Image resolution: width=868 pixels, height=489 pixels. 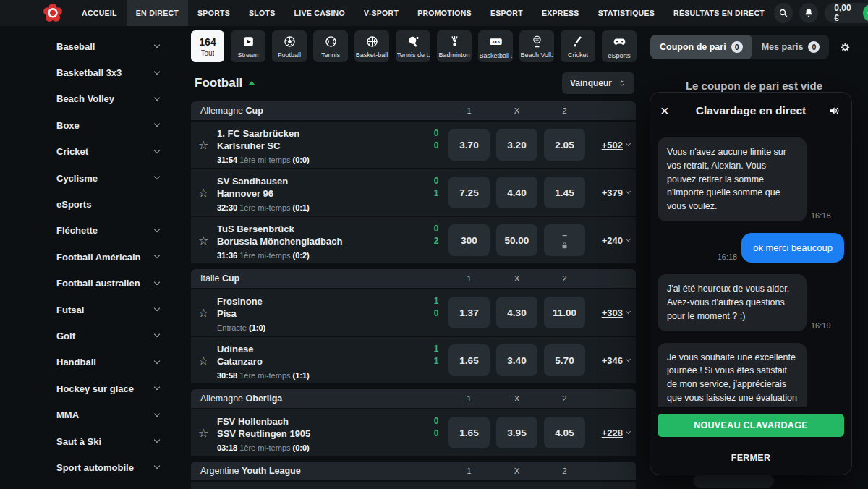 What do you see at coordinates (754, 85) in the screenshot?
I see `betslip-empty-message: Le coupon de pari est vide` at bounding box center [754, 85].